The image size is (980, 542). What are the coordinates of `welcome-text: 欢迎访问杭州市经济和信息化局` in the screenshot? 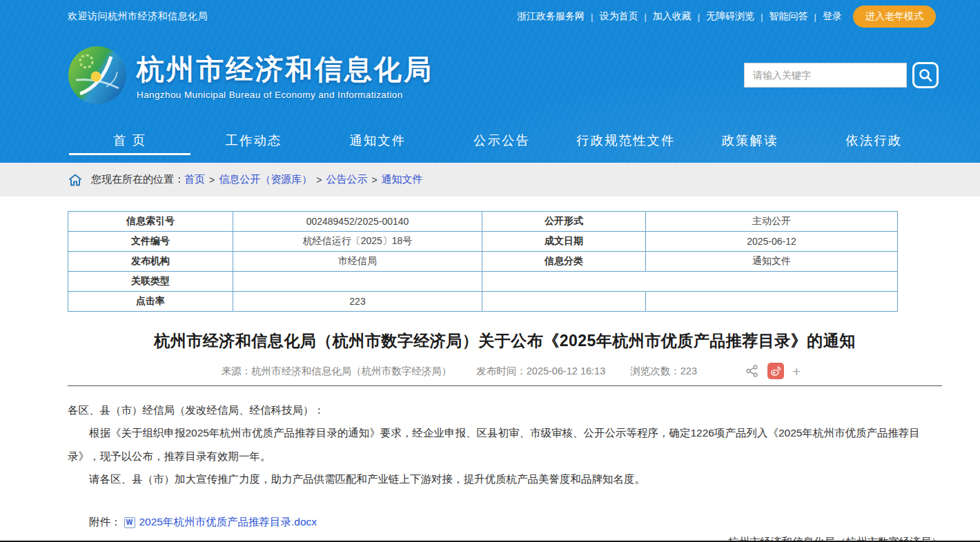 It's located at (138, 17).